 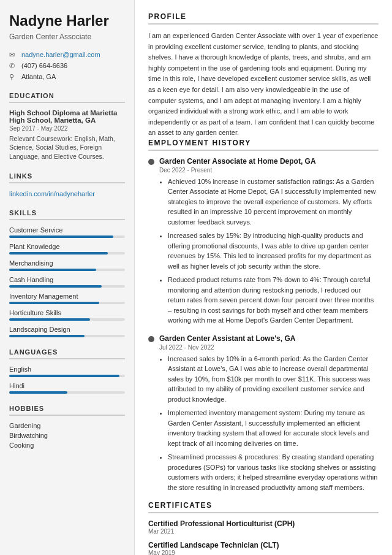 I want to click on job-title: Garden Center Associate at Home Depot, G…, so click(x=238, y=161).